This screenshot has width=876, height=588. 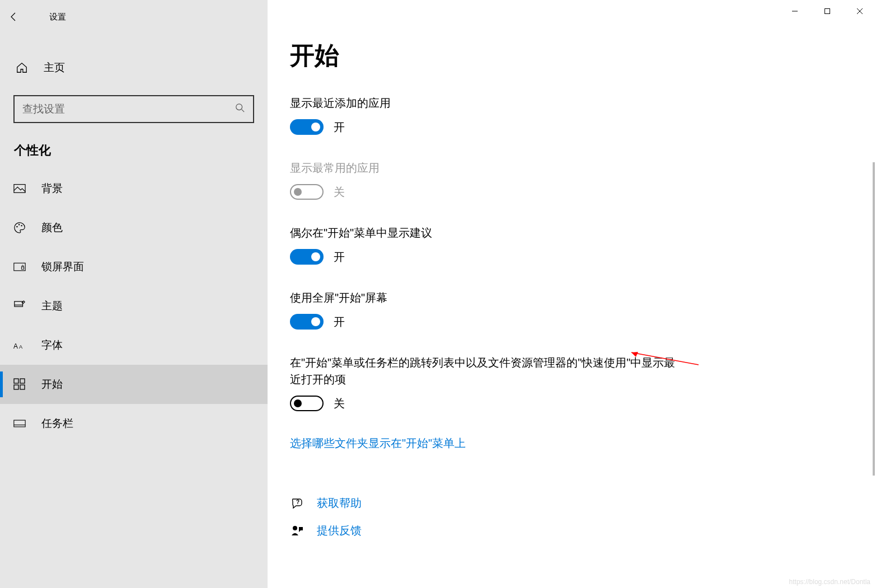 What do you see at coordinates (486, 383) in the screenshot?
I see `setting-recent-items: 在"开始"菜单或任务栏的跳转列表中以及文件资源管理器的"快速使用"中显示最近打开…` at bounding box center [486, 383].